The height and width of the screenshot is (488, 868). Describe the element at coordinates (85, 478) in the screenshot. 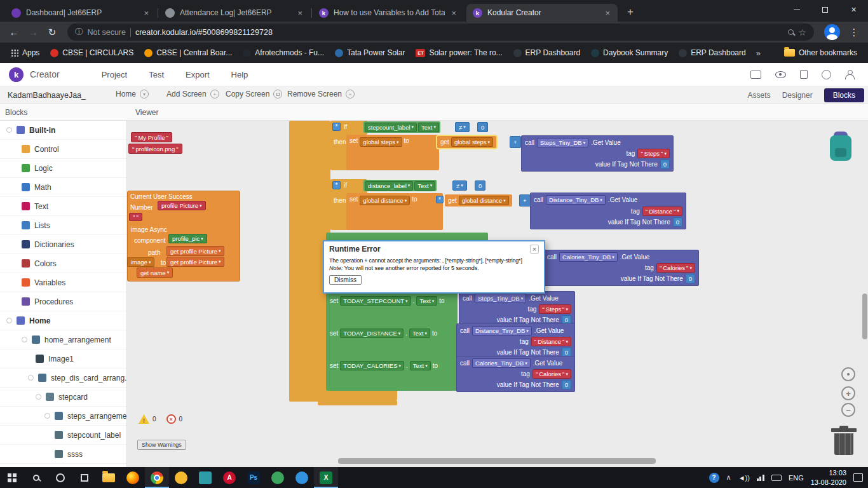

I see `task-view-icon` at that location.